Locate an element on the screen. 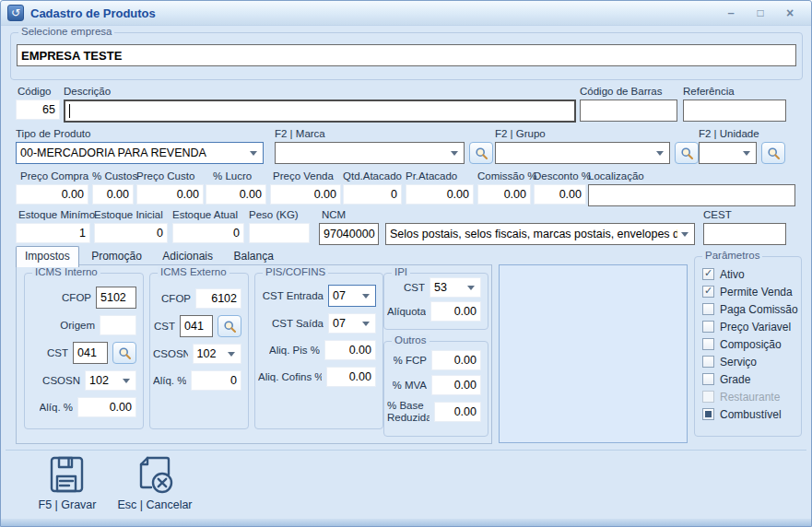  desconto-label: Desconto % is located at coordinates (562, 177).